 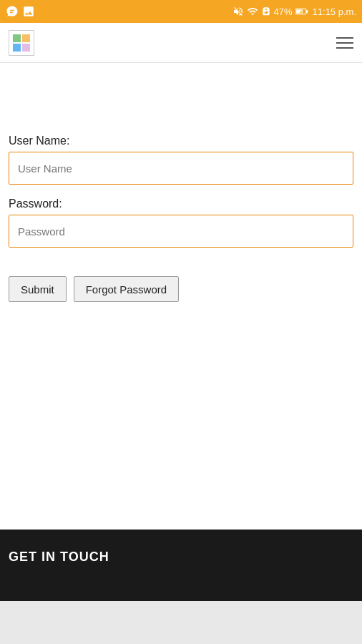 I want to click on status-icons-left, so click(x=20, y=11).